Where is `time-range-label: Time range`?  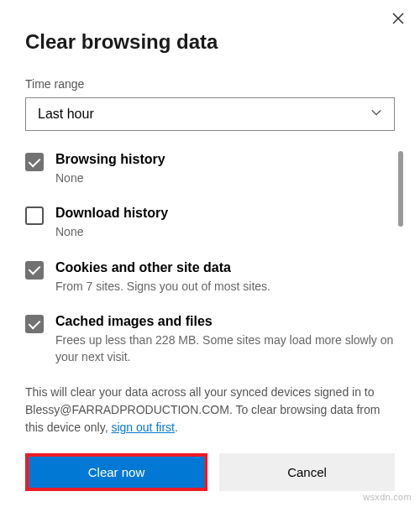 time-range-label: Time range is located at coordinates (210, 84).